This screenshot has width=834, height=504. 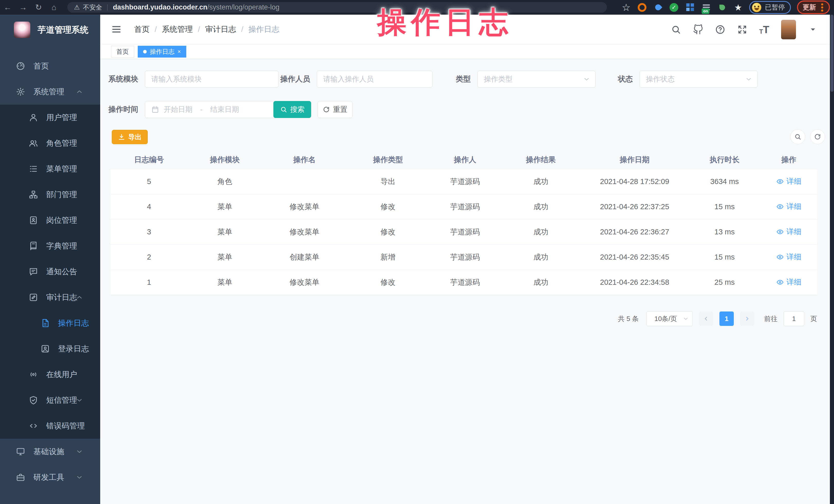 I want to click on sidebar-item-login-log: 登录日志, so click(x=50, y=349).